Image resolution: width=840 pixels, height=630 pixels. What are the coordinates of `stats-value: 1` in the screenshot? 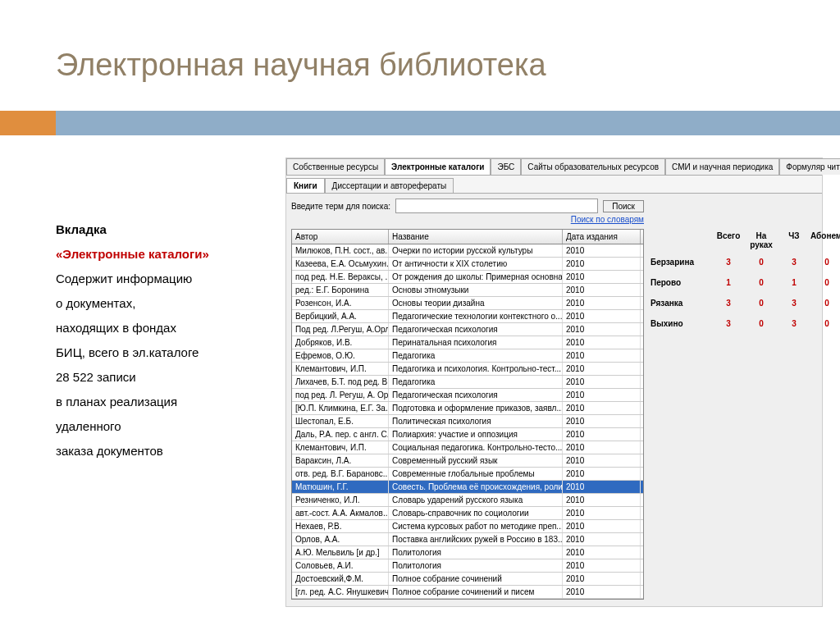 It's located at (728, 282).